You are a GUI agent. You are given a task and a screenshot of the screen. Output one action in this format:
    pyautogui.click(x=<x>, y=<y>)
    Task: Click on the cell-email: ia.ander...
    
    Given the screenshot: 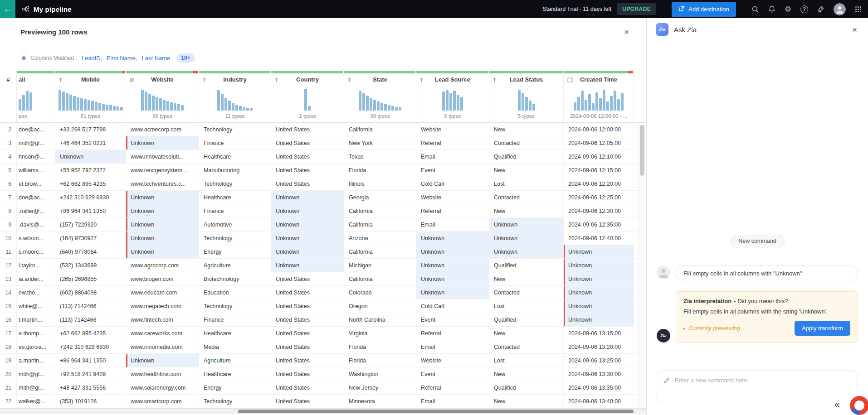 What is the action you would take?
    pyautogui.click(x=36, y=279)
    